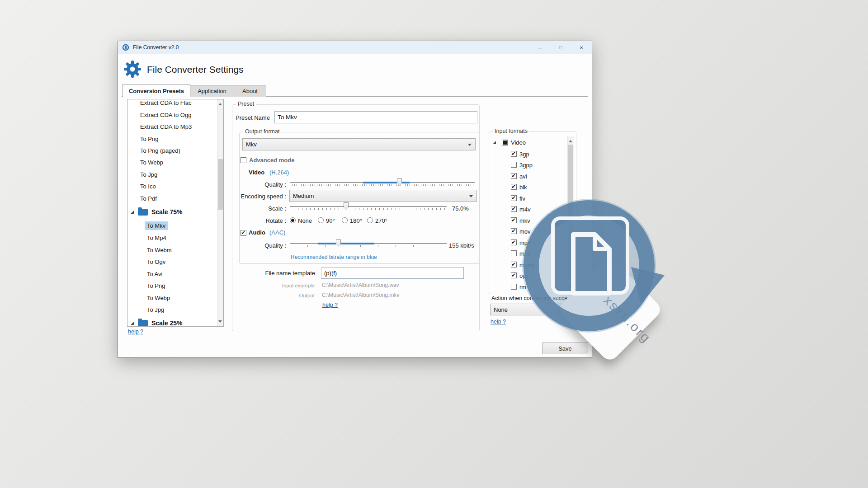 The width and height of the screenshot is (868, 488). What do you see at coordinates (303, 196) in the screenshot?
I see `encoding-speed-value: Medium` at bounding box center [303, 196].